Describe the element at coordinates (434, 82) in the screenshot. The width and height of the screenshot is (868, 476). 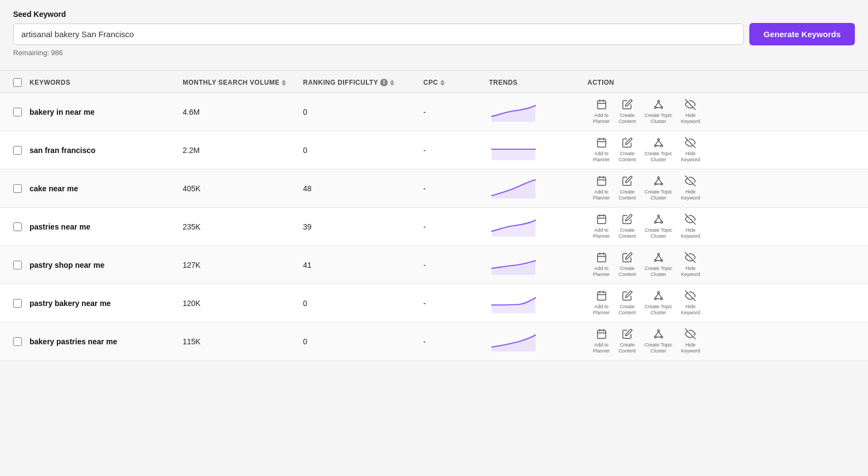
I see `table-header-row: KEYWORDS MONTHLY SEARCH VOLUME RANKING D…` at that location.